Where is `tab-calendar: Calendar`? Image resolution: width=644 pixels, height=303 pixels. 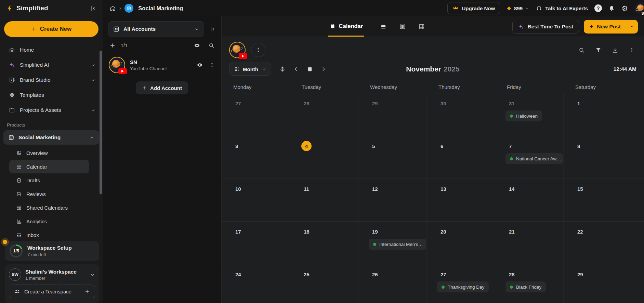
tab-calendar: Calendar is located at coordinates (346, 27).